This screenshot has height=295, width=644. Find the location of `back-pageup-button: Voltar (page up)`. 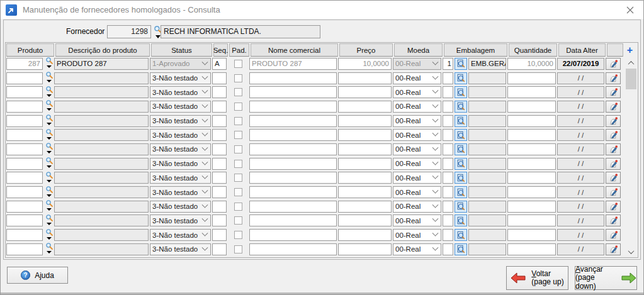

back-pageup-button: Voltar (page up) is located at coordinates (538, 278).